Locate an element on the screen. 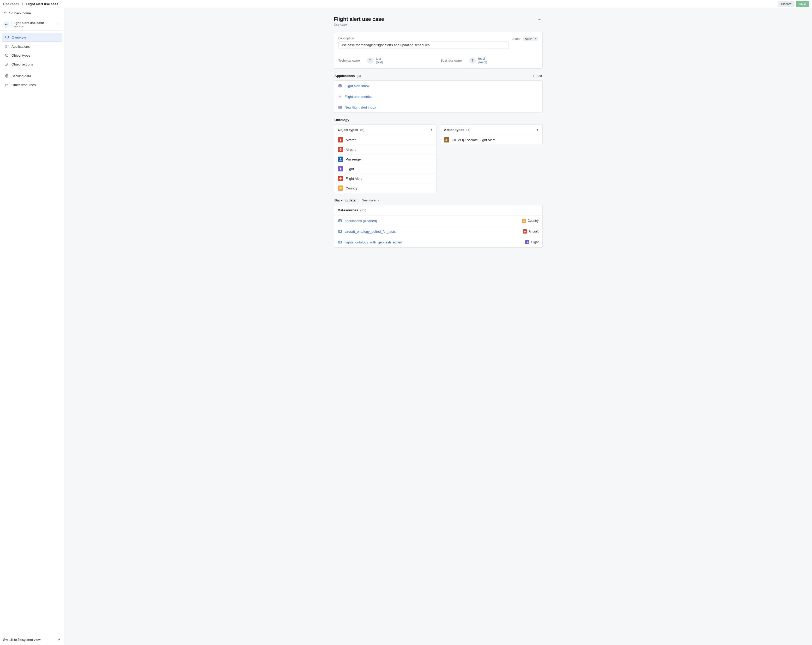 Image resolution: width=812 pixels, height=645 pixels. status-selector: Active is located at coordinates (531, 39).